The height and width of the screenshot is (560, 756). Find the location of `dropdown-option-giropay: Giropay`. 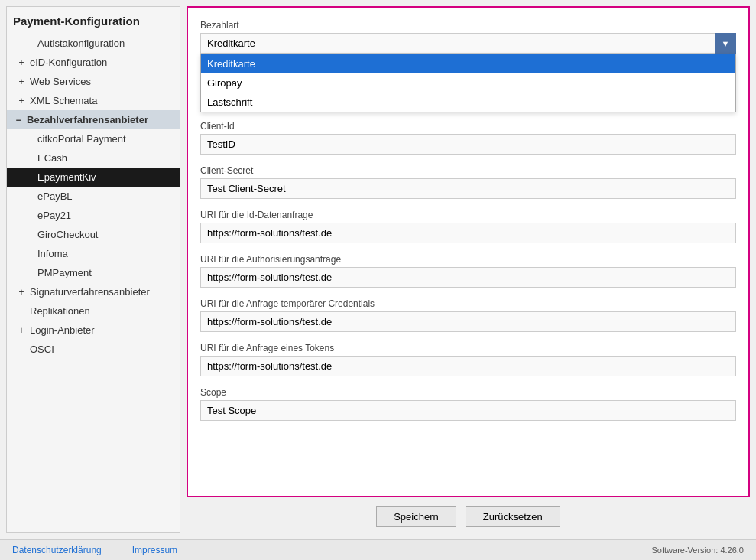

dropdown-option-giropay: Giropay is located at coordinates (468, 83).